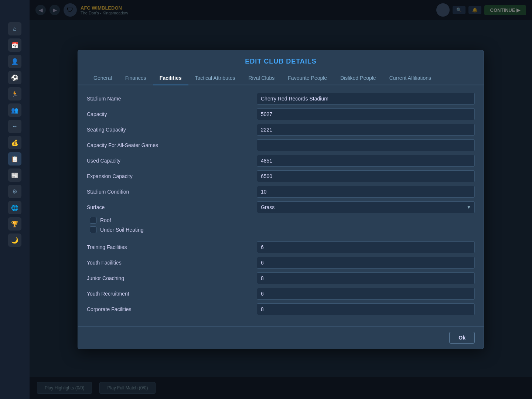 The height and width of the screenshot is (399, 532). Describe the element at coordinates (15, 29) in the screenshot. I see `sidebar-icon-home: ⌂` at that location.